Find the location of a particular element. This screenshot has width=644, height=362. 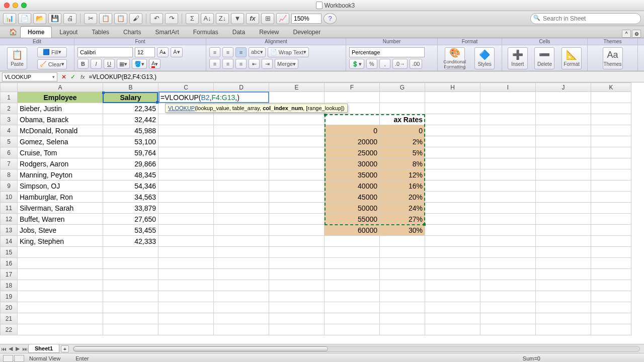

cell: Buffet, Warren is located at coordinates (60, 219).